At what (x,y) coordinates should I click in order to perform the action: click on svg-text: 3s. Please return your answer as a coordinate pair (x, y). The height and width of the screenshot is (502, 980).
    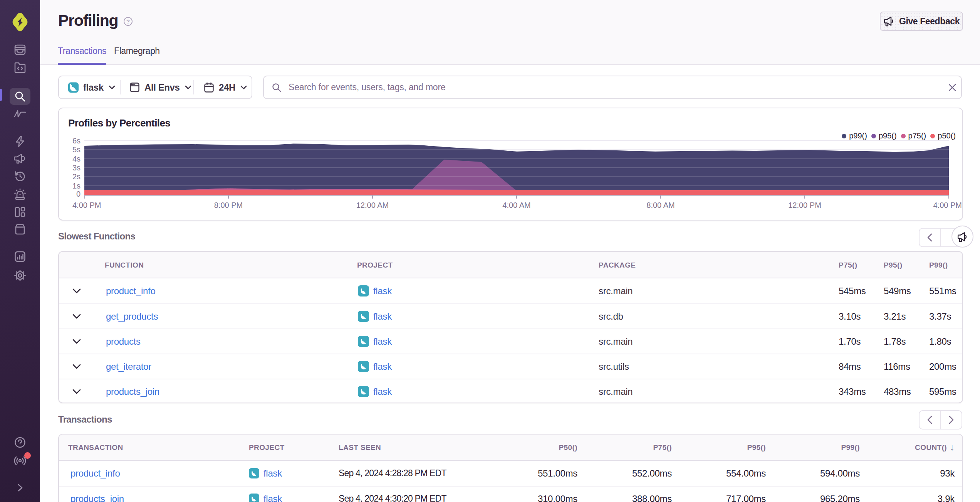
    Looking at the image, I should click on (76, 168).